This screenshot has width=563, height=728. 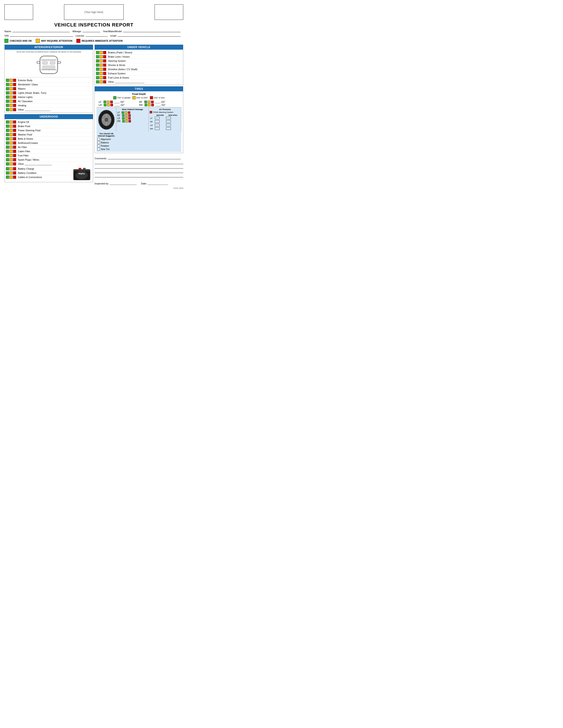 I want to click on mileage-input, so click(x=91, y=31).